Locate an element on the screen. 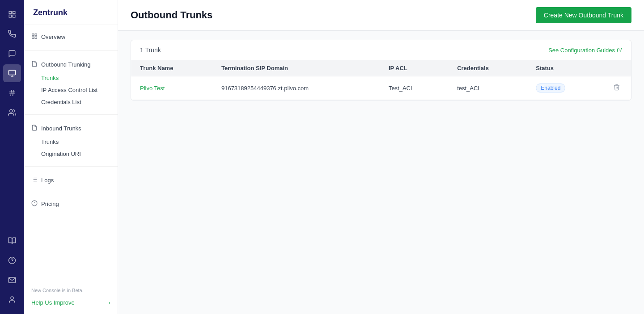 This screenshot has width=644, height=314. col-ip-acl: IP ACL is located at coordinates (414, 68).